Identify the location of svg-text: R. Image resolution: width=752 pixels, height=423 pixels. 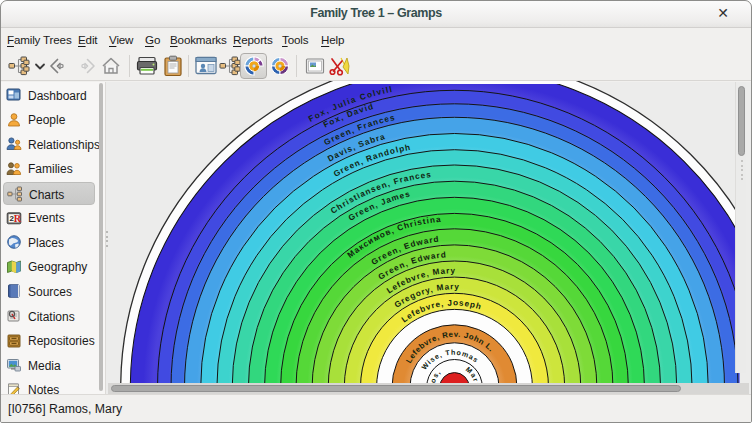
(18, 218).